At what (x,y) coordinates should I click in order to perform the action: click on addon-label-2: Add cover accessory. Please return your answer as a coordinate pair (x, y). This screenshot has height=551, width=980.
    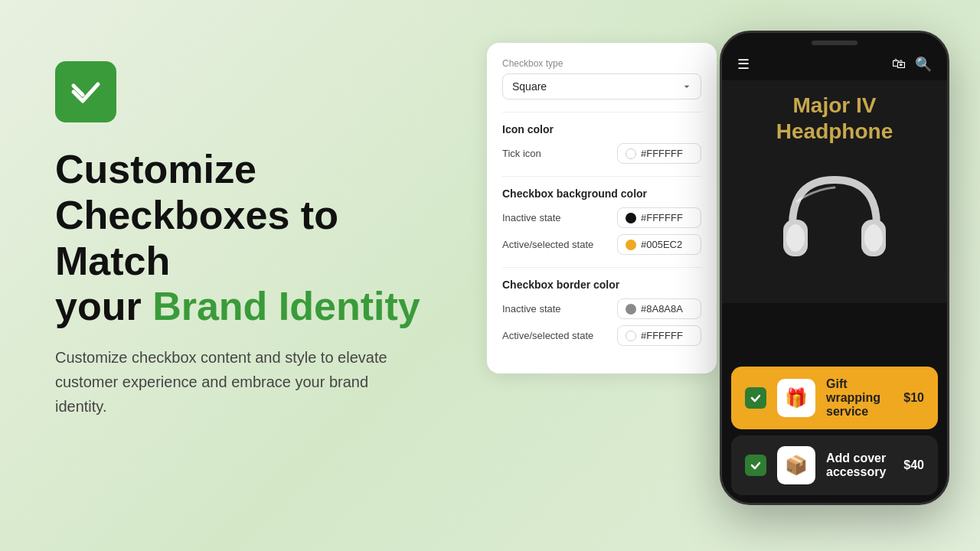
    Looking at the image, I should click on (859, 465).